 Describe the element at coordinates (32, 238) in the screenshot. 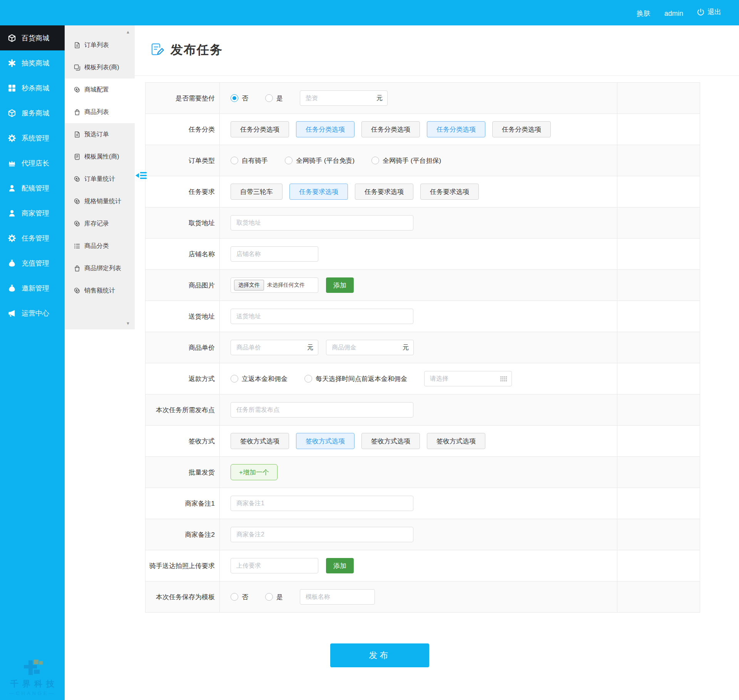

I see `sidebar-item: 任务管理` at that location.